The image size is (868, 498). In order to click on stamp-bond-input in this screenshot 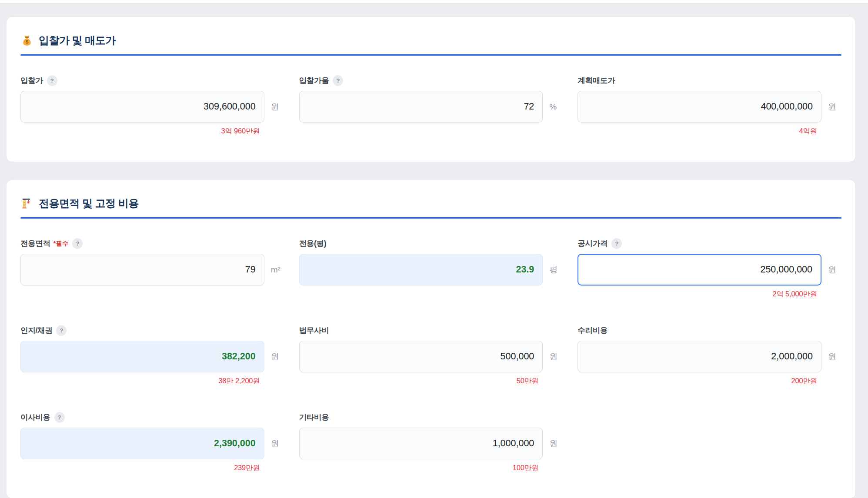, I will do `click(143, 356)`.